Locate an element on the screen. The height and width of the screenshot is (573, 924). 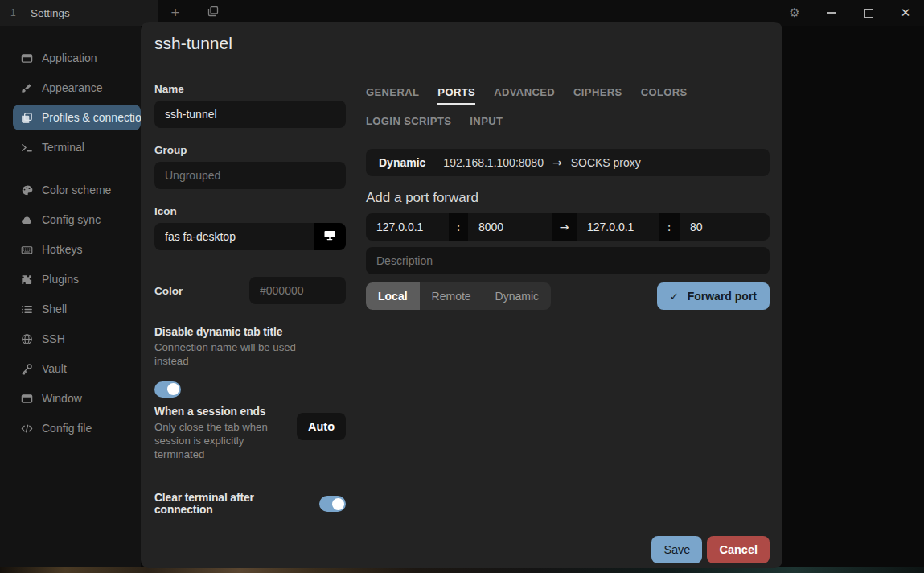
tab-general: GENERAL is located at coordinates (392, 95).